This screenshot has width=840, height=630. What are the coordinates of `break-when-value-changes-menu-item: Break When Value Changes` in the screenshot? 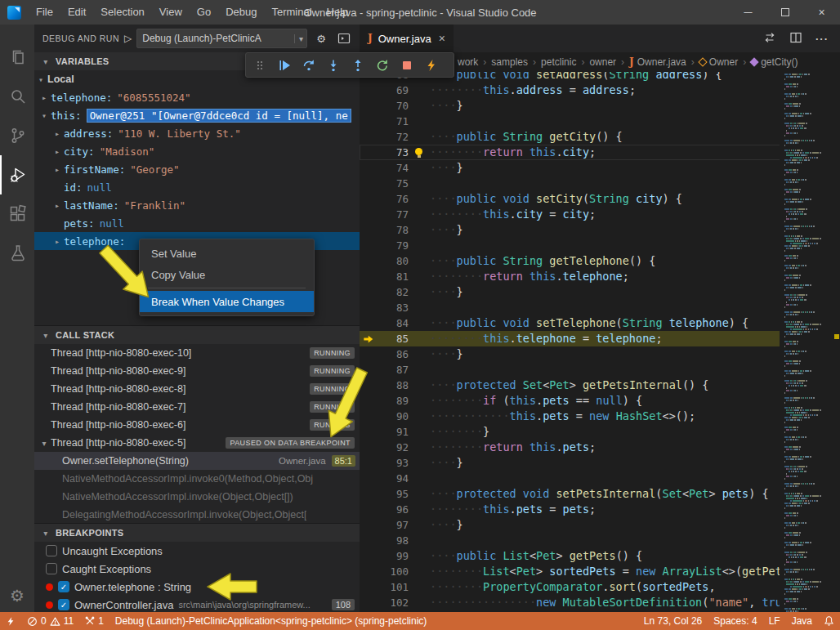 It's located at (227, 302).